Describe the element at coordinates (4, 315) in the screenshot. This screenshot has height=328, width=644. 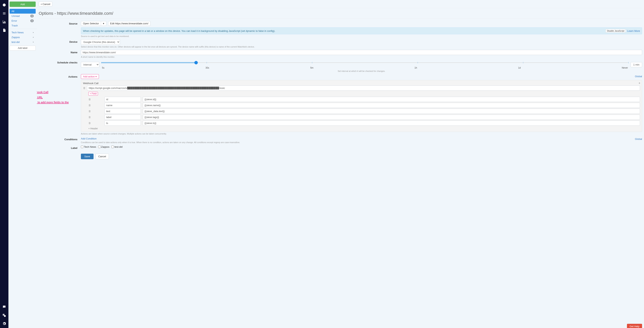
I see `nav-translate-icon: A` at that location.